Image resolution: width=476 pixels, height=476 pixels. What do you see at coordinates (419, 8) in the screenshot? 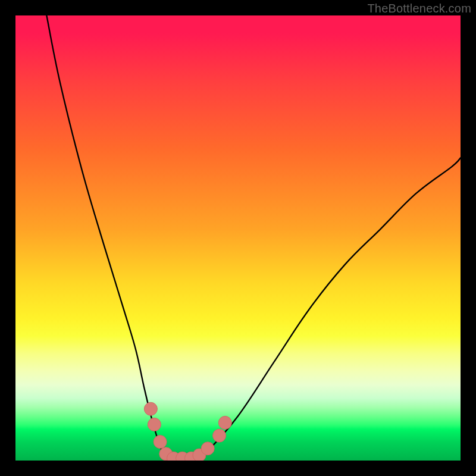
I see `attribution-text: TheBottleneck.com` at bounding box center [419, 8].